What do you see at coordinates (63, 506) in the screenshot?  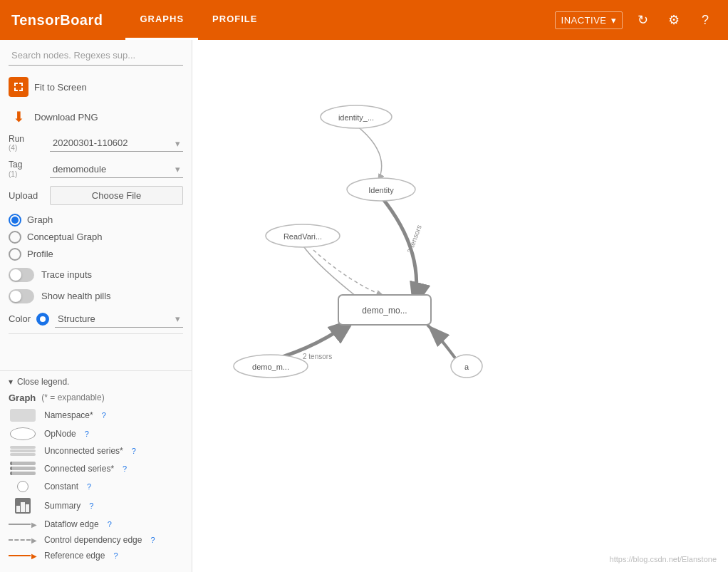 I see `legend-summary-label: Summary` at bounding box center [63, 506].